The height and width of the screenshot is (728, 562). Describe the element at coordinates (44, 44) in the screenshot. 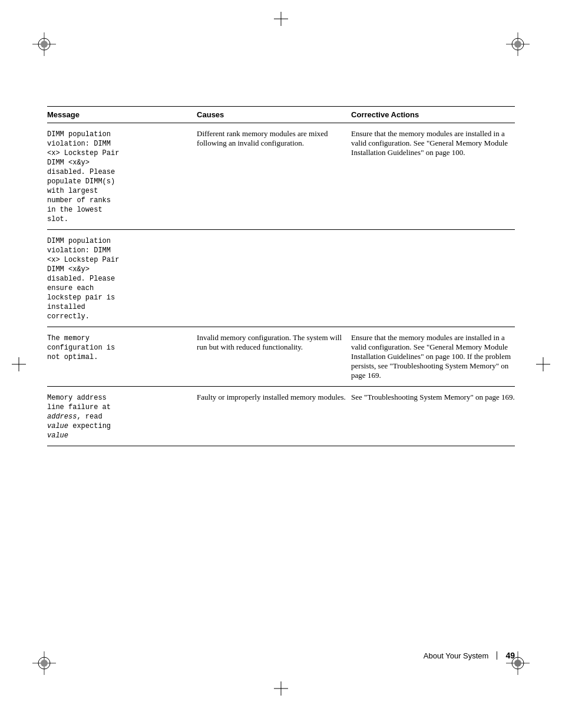

I see `corner-mark-tl` at that location.